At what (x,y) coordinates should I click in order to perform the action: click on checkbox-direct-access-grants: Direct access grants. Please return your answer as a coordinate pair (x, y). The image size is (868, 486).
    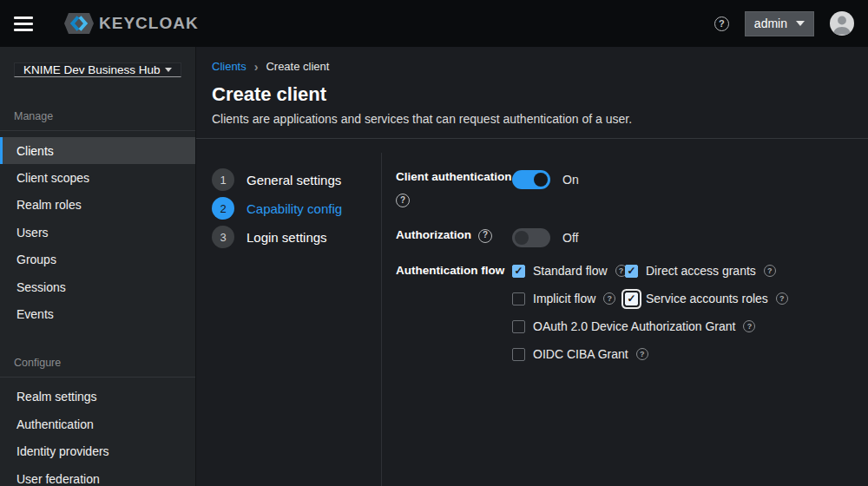
    Looking at the image, I should click on (707, 271).